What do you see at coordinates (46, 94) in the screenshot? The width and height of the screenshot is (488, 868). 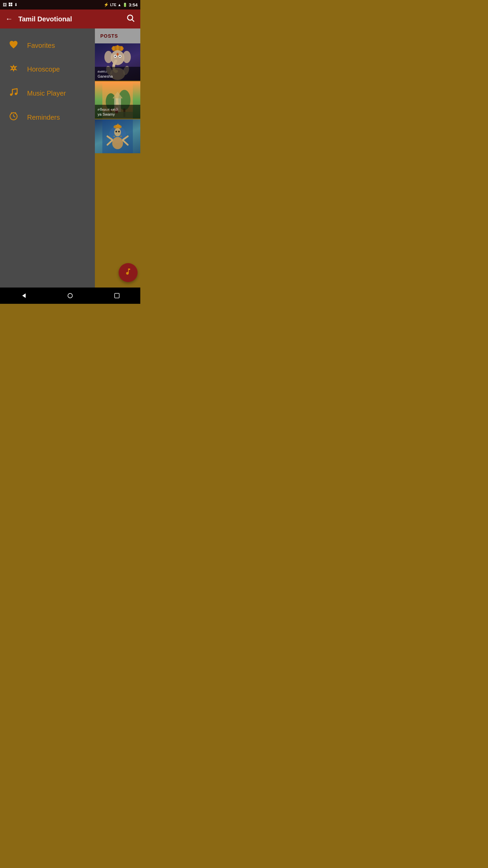 I see `music-player-label: Music Player` at bounding box center [46, 94].